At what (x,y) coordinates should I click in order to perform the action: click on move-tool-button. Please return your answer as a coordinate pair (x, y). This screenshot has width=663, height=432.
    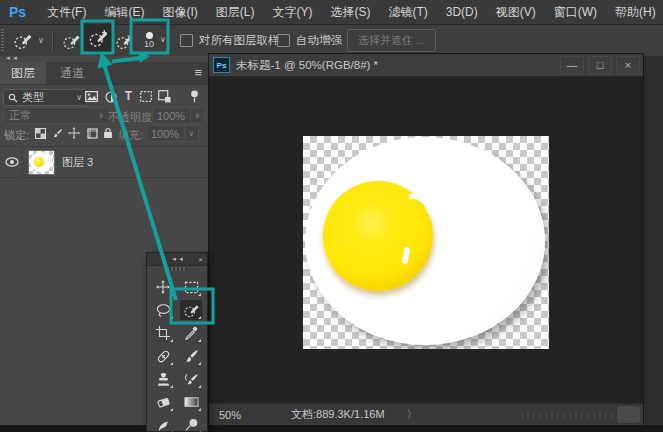
    Looking at the image, I should click on (163, 287).